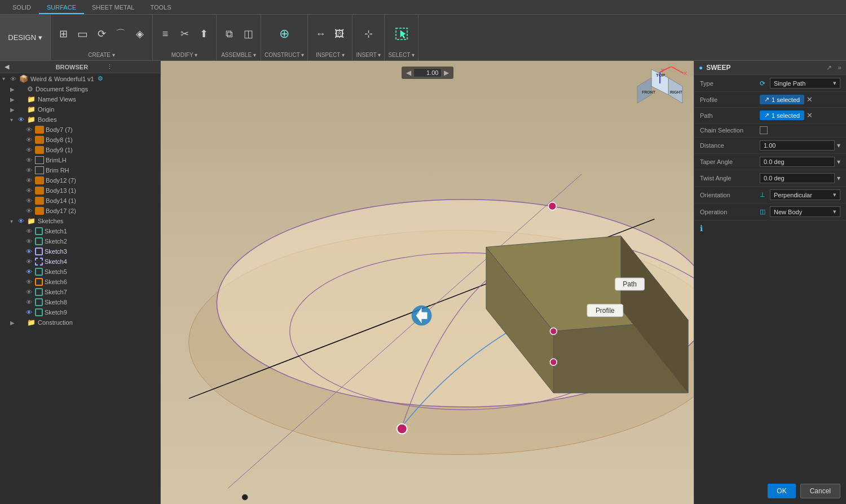 The height and width of the screenshot is (504, 846). What do you see at coordinates (30, 292) in the screenshot?
I see `sketch7-eye: 👁` at bounding box center [30, 292].